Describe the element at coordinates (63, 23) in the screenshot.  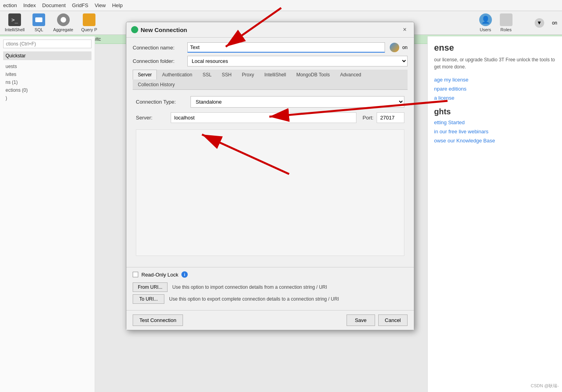
I see `aggregate-button: Aggregate` at that location.